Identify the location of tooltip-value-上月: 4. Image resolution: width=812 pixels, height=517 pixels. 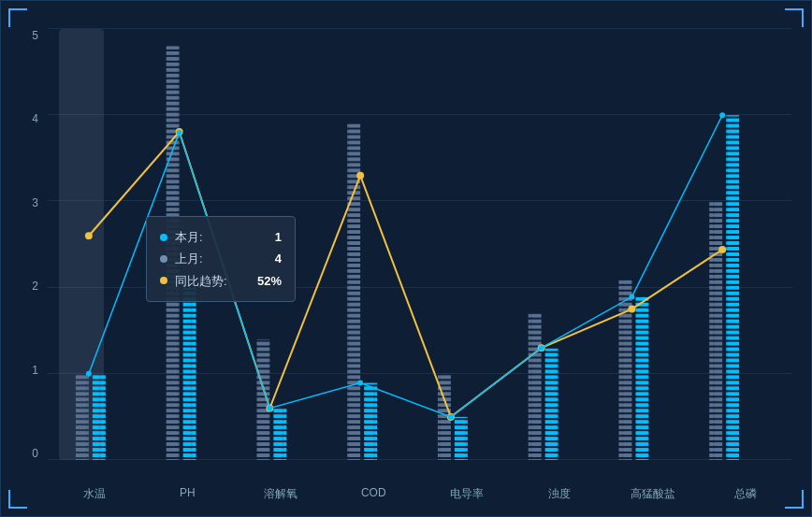
(279, 258).